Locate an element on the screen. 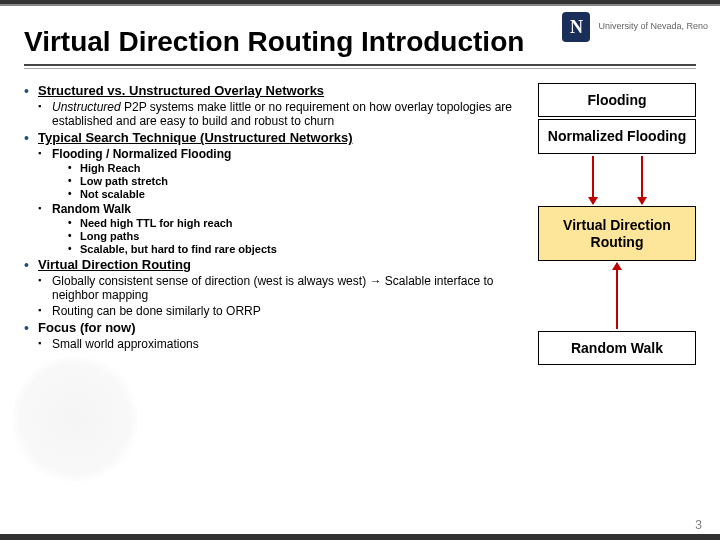 This screenshot has height=540, width=720. arrow-up-single is located at coordinates (617, 297).